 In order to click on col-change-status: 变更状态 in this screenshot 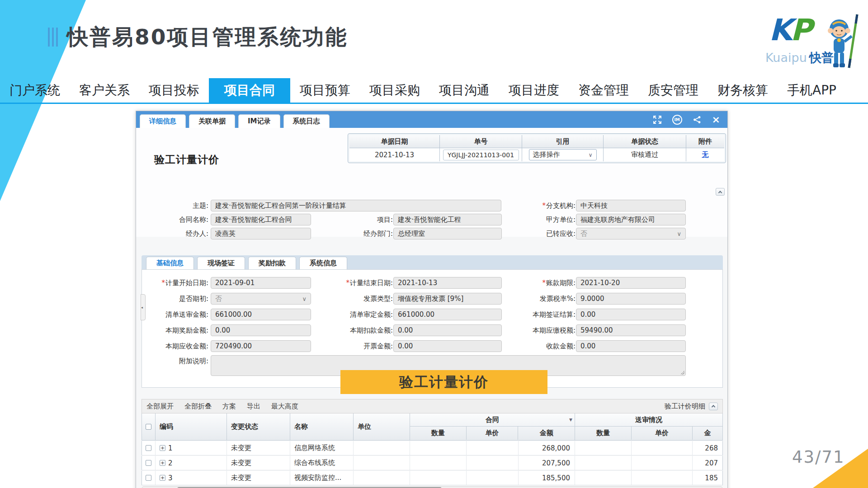, I will do `click(259, 427)`.